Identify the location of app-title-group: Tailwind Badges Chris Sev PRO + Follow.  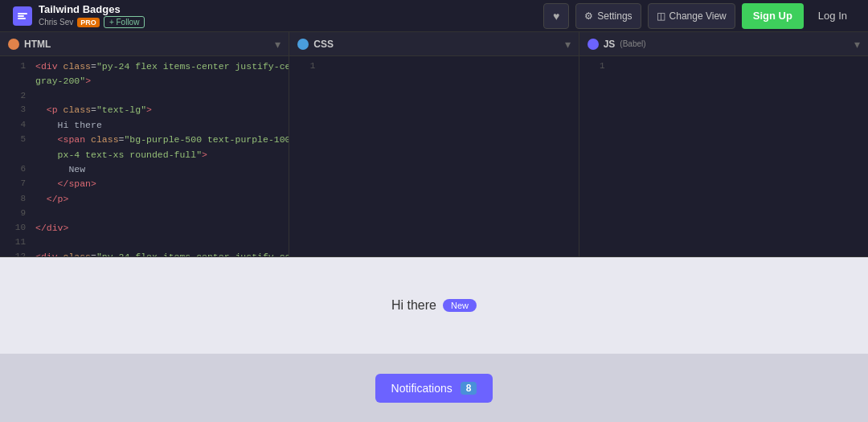
(92, 16).